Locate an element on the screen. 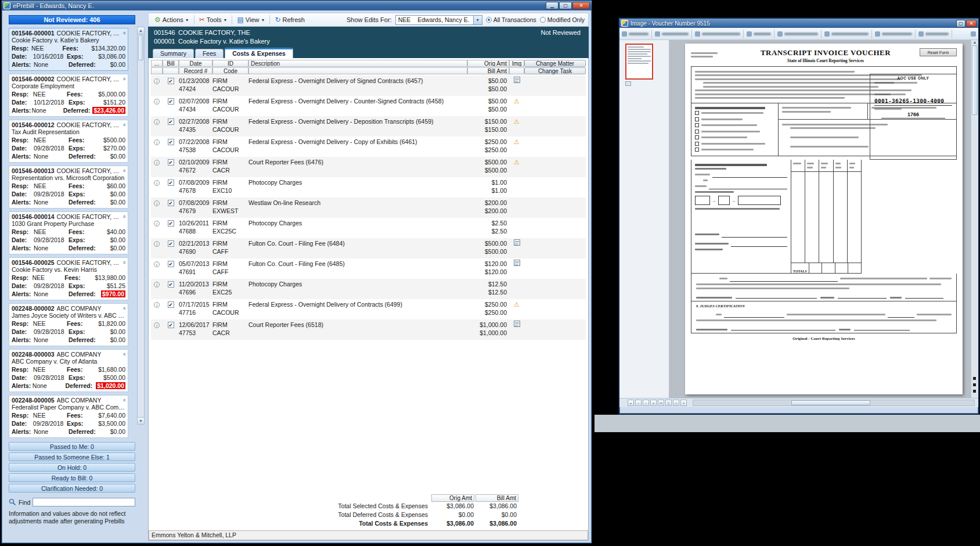  change-task-button: Change Task is located at coordinates (555, 71).